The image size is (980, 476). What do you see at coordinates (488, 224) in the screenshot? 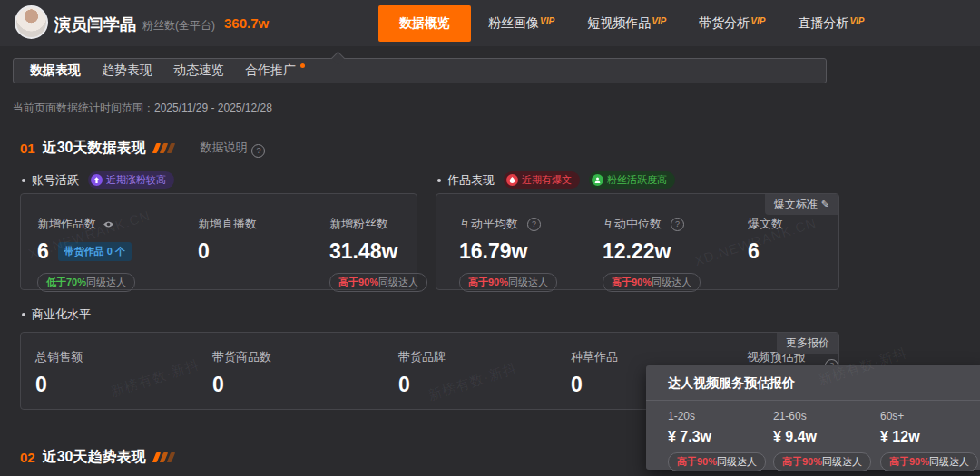
I see `stat-label: 互动平均数` at bounding box center [488, 224].